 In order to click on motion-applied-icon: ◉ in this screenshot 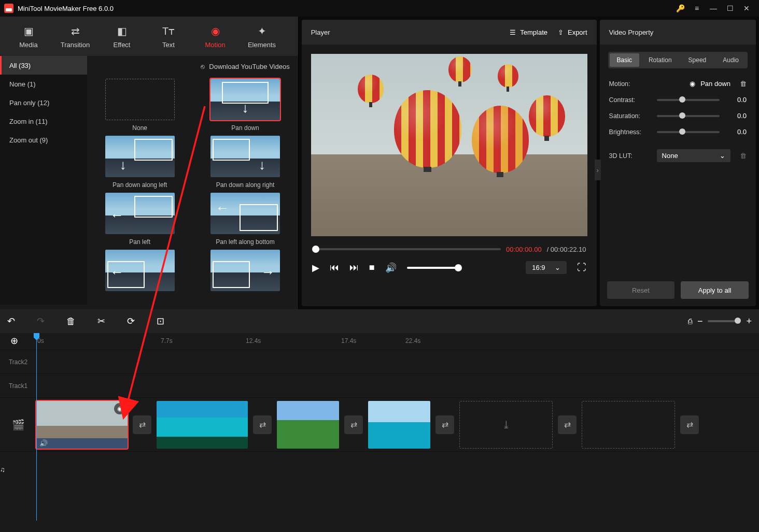, I will do `click(120, 409)`.